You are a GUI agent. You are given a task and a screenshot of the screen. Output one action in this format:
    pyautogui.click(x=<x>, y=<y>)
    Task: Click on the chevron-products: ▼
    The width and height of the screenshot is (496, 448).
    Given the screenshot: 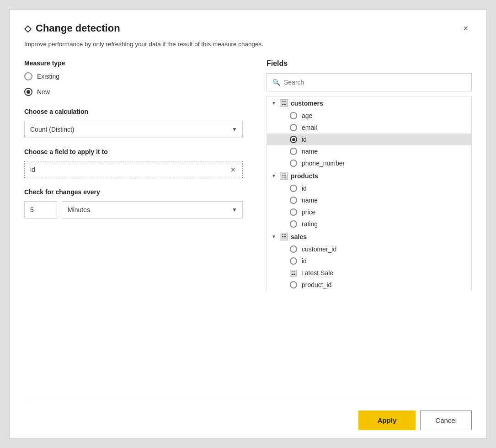 What is the action you would take?
    pyautogui.click(x=274, y=176)
    